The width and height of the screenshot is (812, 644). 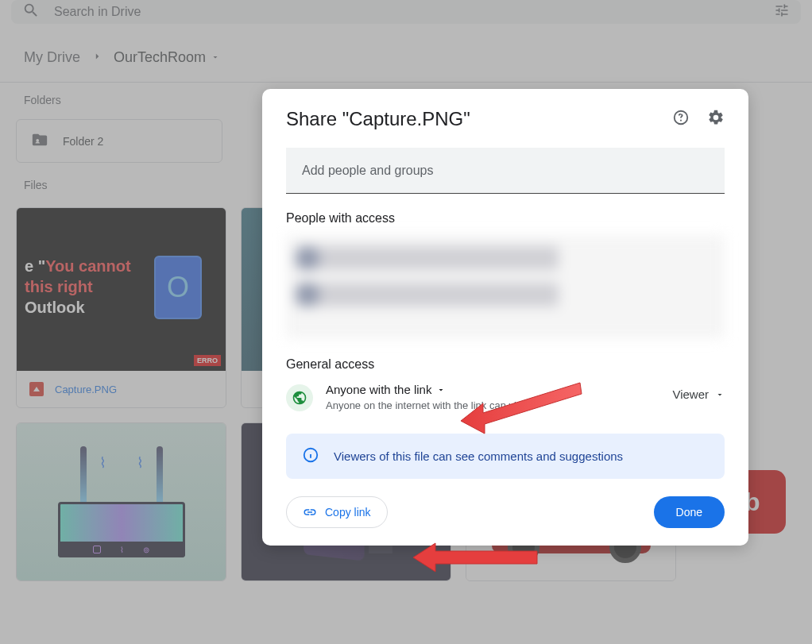 I want to click on gear-icon, so click(x=716, y=119).